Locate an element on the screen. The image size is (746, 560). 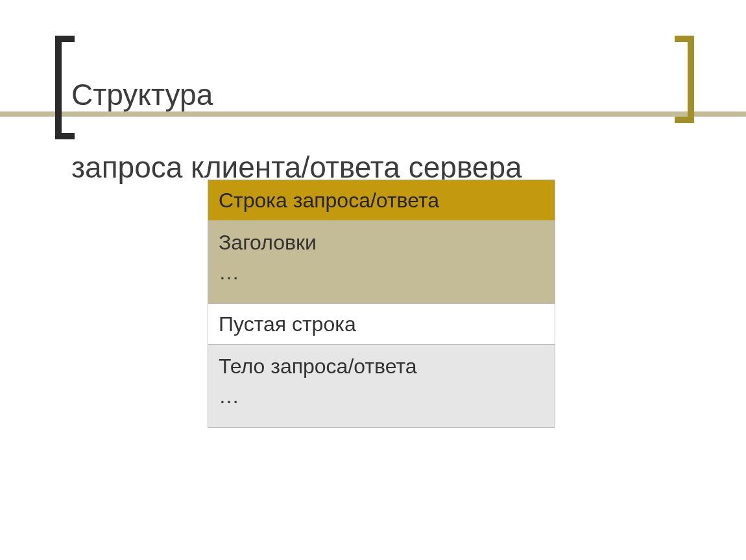
headers-label: Заголовки is located at coordinates (267, 242).